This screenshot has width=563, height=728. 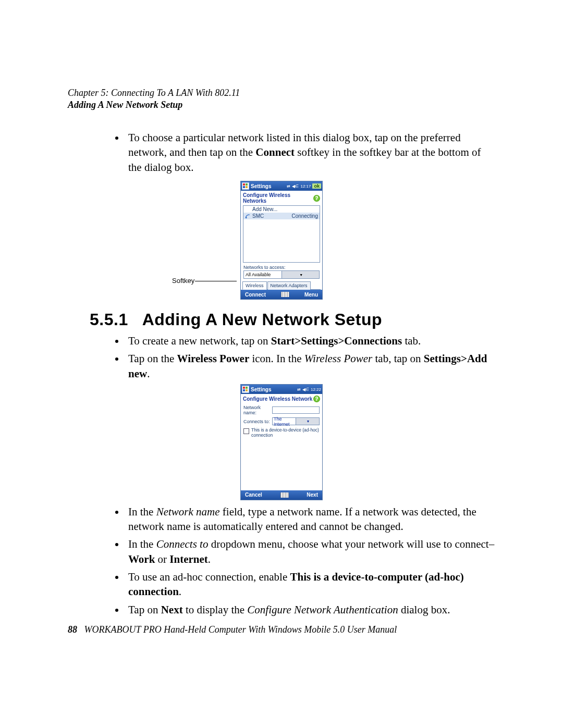 I want to click on connects-to-label: Connects to:, so click(x=258, y=422).